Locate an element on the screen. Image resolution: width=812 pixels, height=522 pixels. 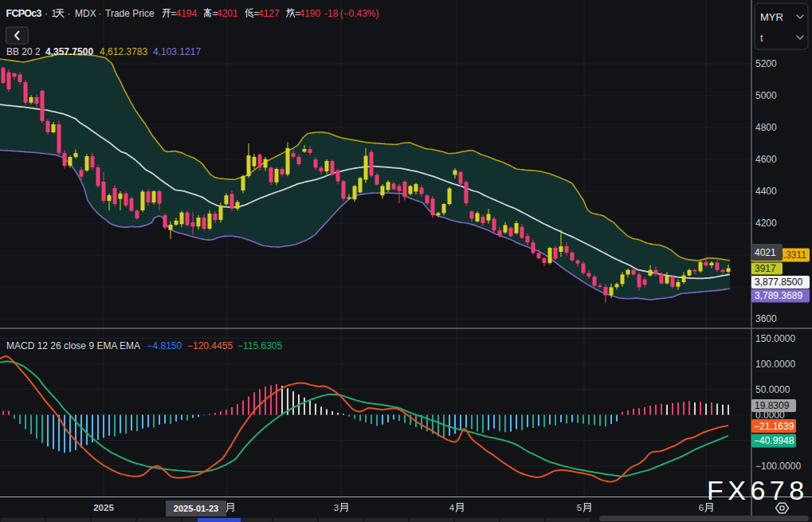
svg-text: 4127 is located at coordinates (269, 14).